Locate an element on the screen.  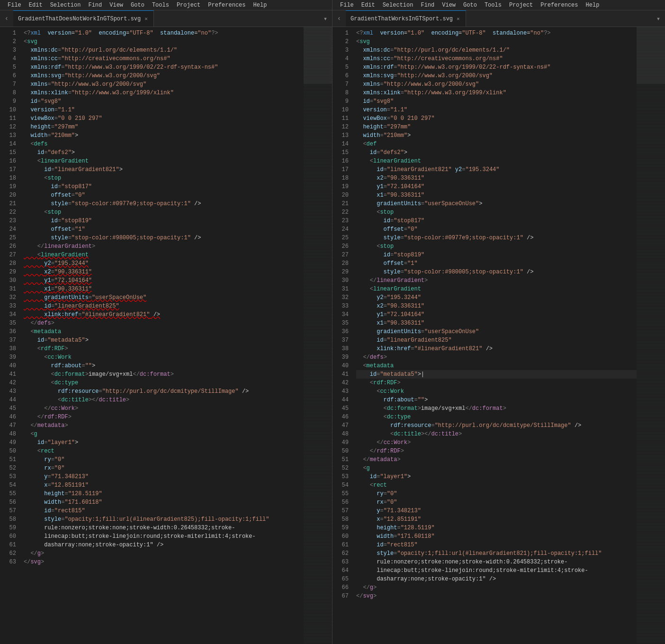
tab-left-close: ✕ is located at coordinates (146, 19).